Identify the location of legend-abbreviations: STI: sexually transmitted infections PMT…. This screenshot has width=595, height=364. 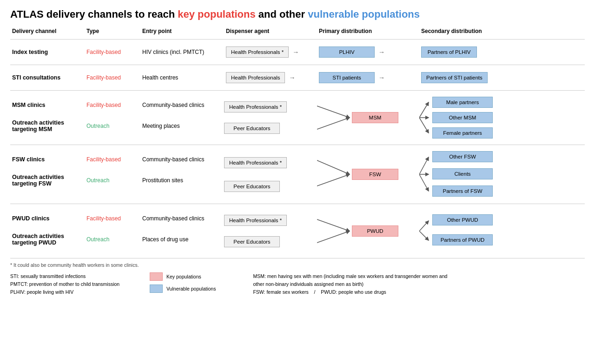
(71, 284).